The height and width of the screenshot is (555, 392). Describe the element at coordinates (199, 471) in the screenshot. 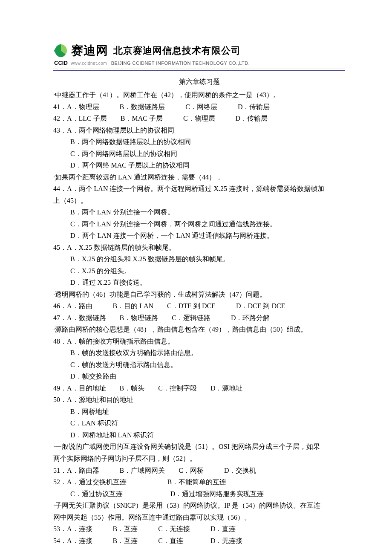

I see `text-line: 51．A．路由器 B．广域网网关 C．网桥 D．交换机` at that location.